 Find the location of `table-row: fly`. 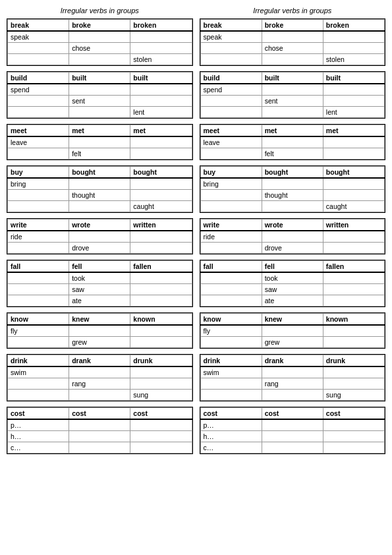

table-row: fly is located at coordinates (100, 331).